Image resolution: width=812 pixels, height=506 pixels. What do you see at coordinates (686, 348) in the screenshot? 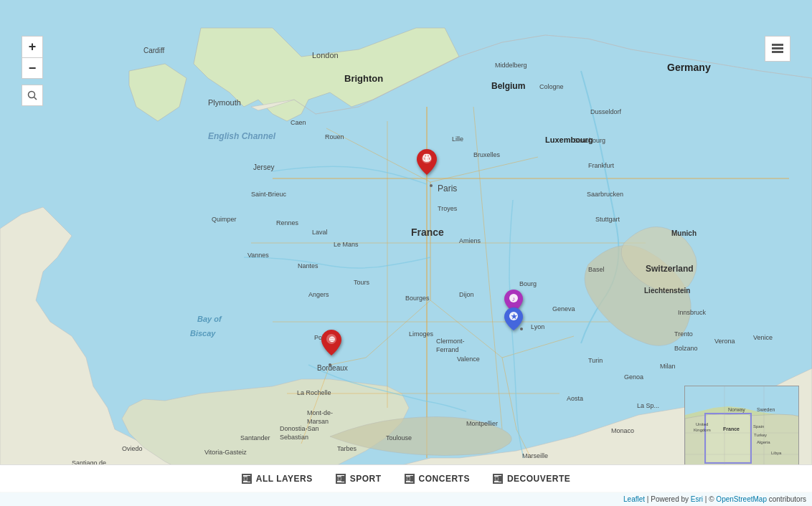
I see `svg-text: Bolzano` at bounding box center [686, 348].